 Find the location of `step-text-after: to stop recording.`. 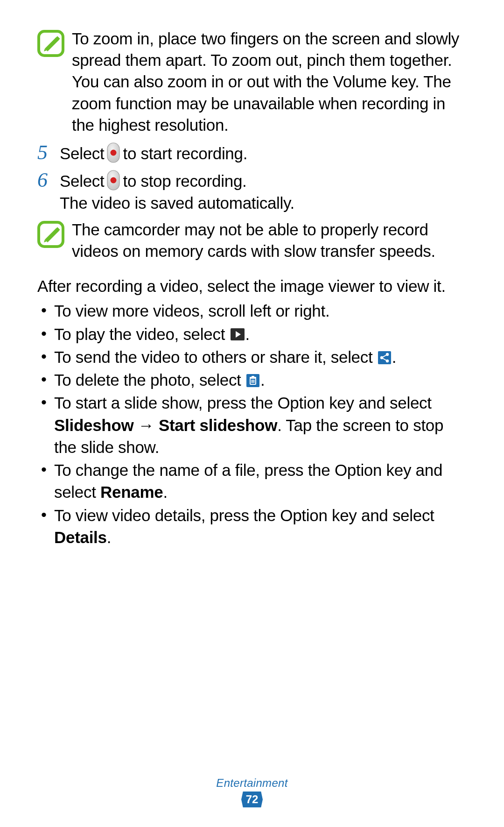

step-text-after: to stop recording. is located at coordinates (185, 181).